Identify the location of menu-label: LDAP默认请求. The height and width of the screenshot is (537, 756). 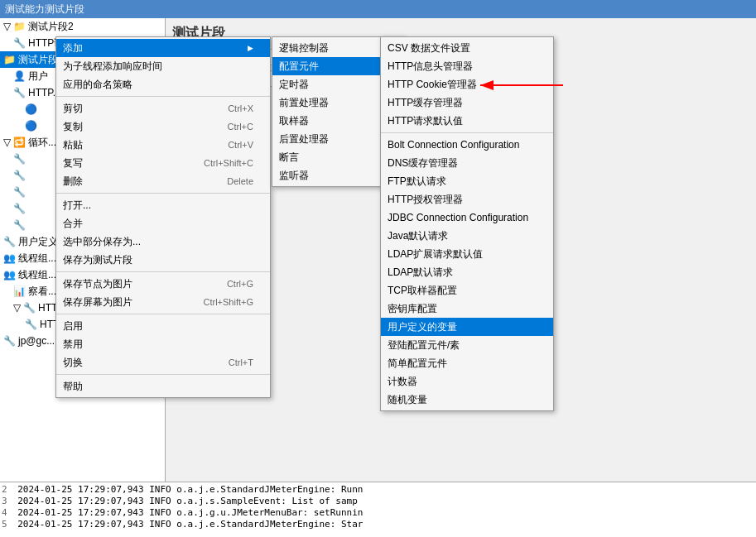
(421, 273).